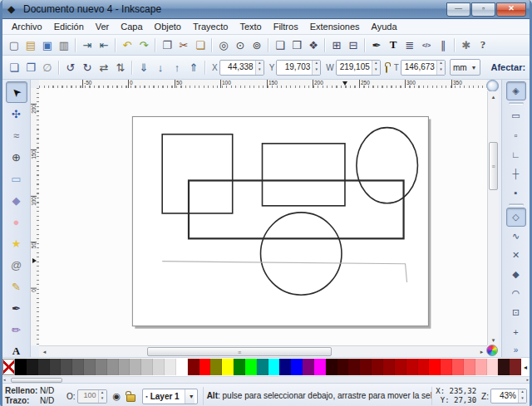  Describe the element at coordinates (238, 68) in the screenshot. I see `x-field-value: 44,338` at that location.